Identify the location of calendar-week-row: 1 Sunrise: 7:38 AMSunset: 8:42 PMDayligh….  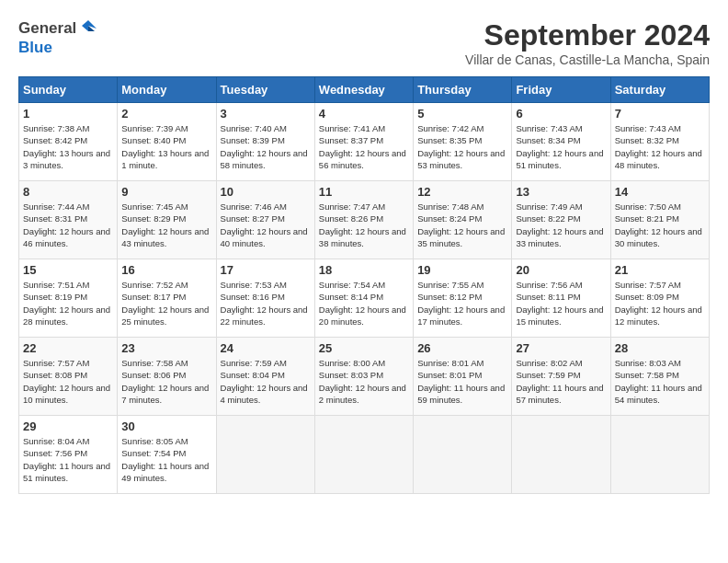
(364, 142).